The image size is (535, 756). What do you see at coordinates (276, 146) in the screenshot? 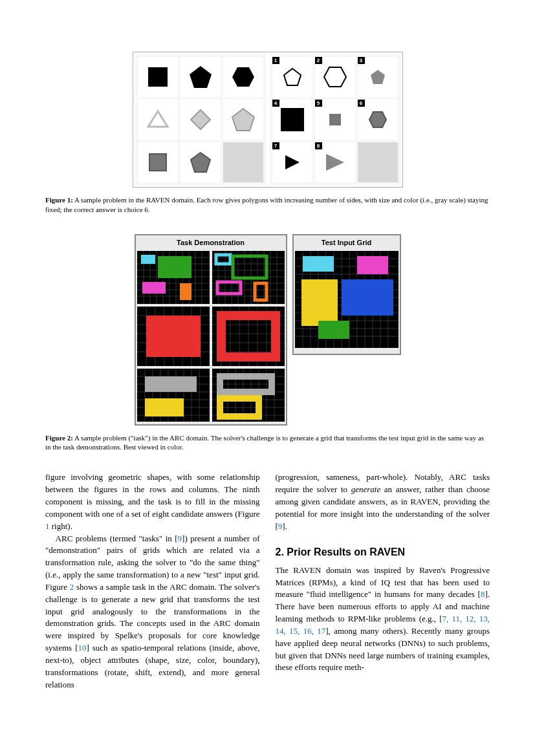
I see `answer-number: 7` at bounding box center [276, 146].